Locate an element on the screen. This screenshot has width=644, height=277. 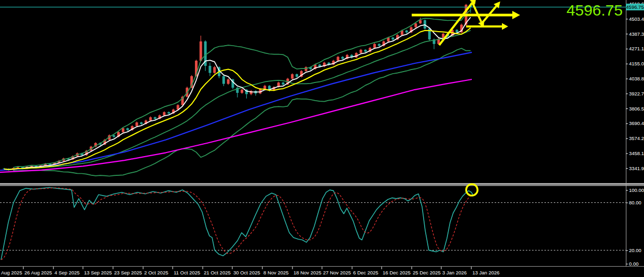
oscillator-axis: 100.0080.0020.000.00 is located at coordinates (635, 227).